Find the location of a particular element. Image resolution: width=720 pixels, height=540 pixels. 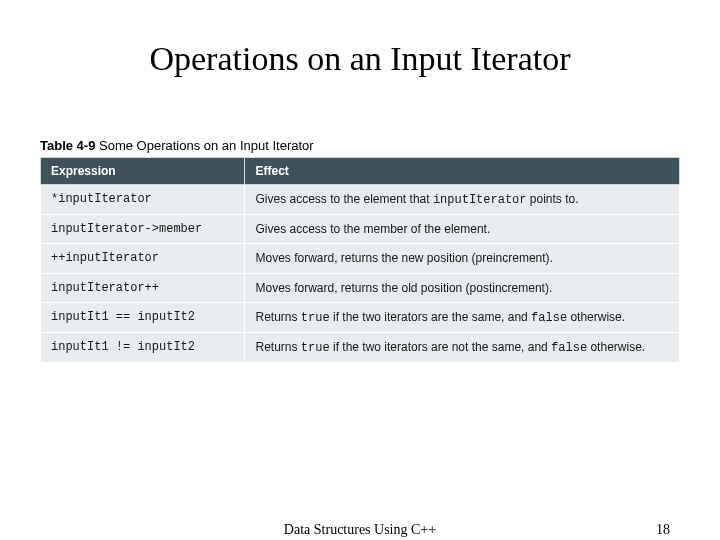

cell-effect: Gives access to the element that inputIt… is located at coordinates (462, 200).